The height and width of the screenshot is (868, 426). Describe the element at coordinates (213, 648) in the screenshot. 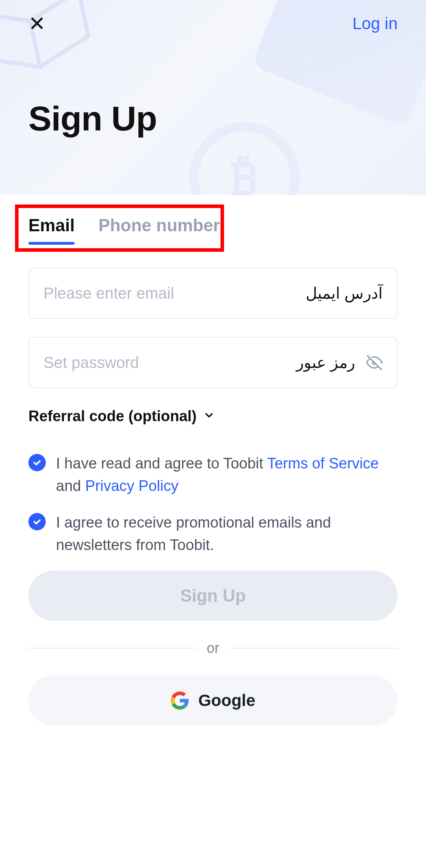

I see `or-divider: or` at that location.